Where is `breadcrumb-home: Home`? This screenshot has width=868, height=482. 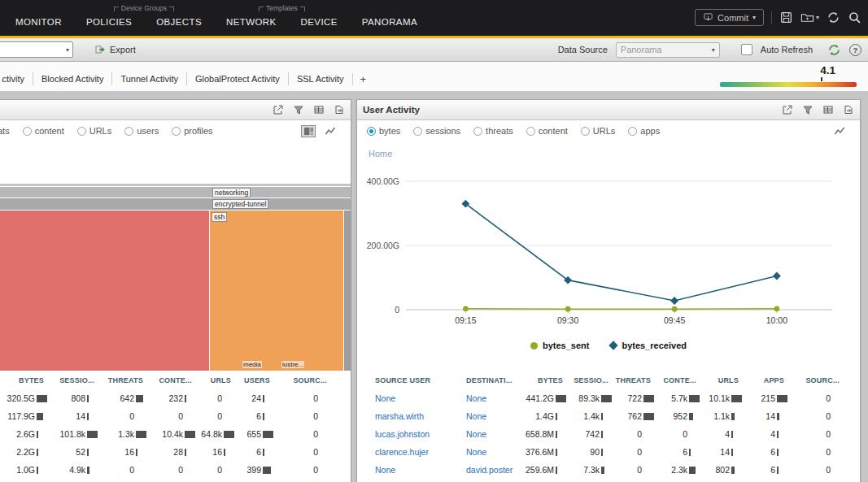
breadcrumb-home: Home is located at coordinates (381, 154).